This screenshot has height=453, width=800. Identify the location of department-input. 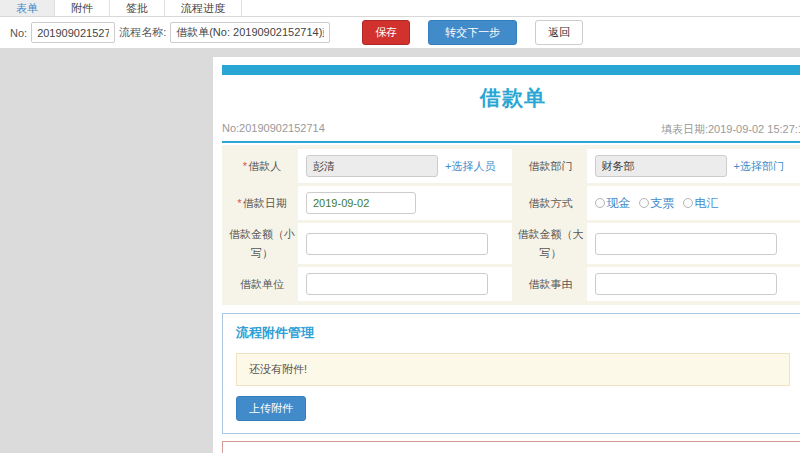
(661, 166).